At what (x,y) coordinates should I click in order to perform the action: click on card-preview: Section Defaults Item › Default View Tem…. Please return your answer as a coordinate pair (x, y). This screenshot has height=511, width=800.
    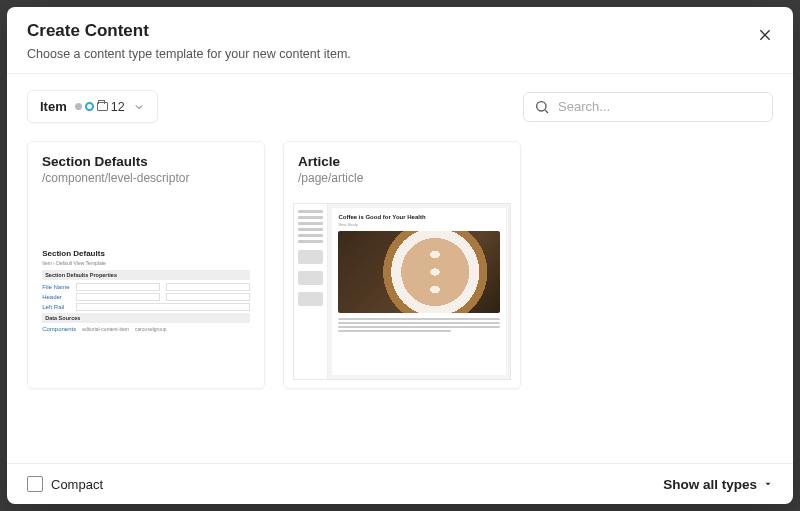
    Looking at the image, I should click on (146, 292).